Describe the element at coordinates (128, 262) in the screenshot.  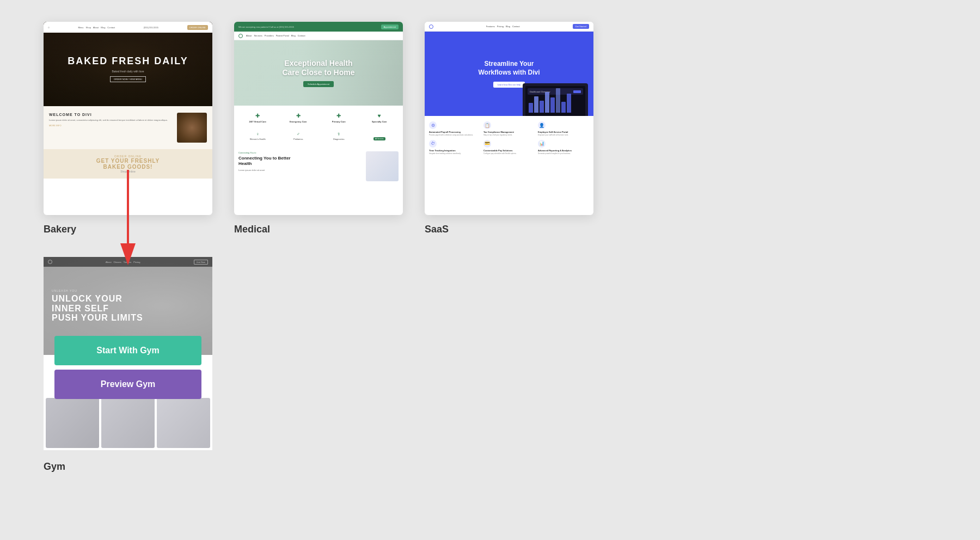
I see `gym-nav: About Classes Trainers Pricing Join Now` at that location.